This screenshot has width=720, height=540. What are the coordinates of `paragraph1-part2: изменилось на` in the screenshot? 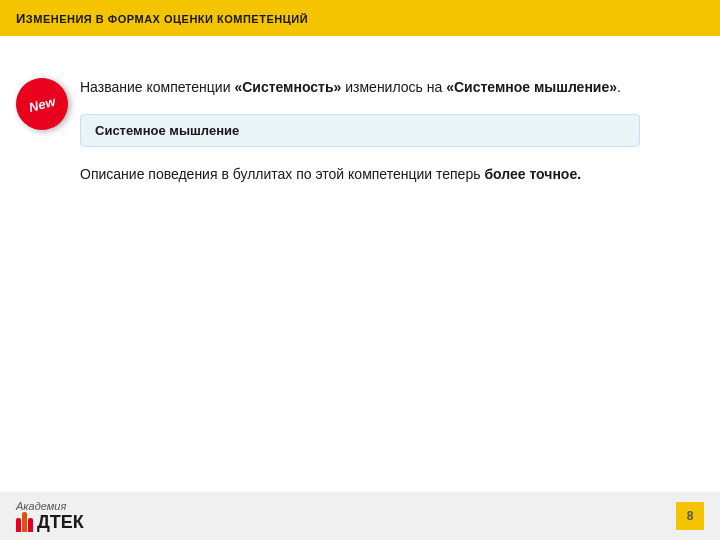 It's located at (394, 87).